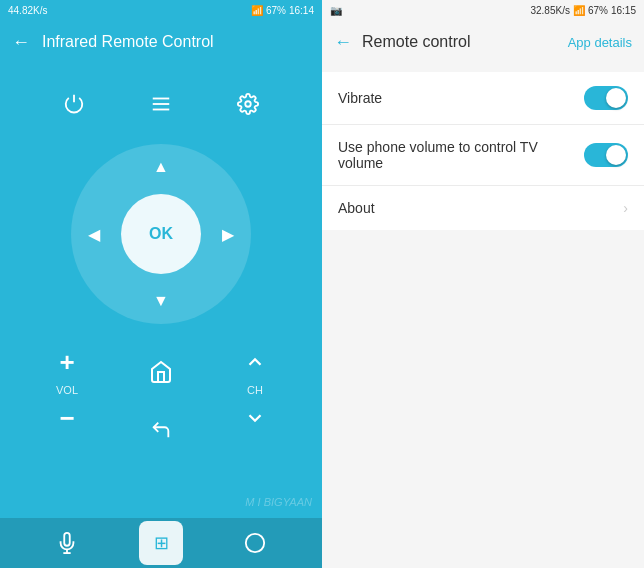  What do you see at coordinates (28, 10) in the screenshot?
I see `status-speed-left: 44.82K/s` at bounding box center [28, 10].